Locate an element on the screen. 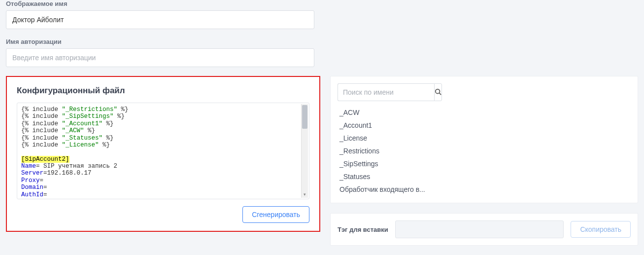  generate-button: Сгенерировать is located at coordinates (276, 215).